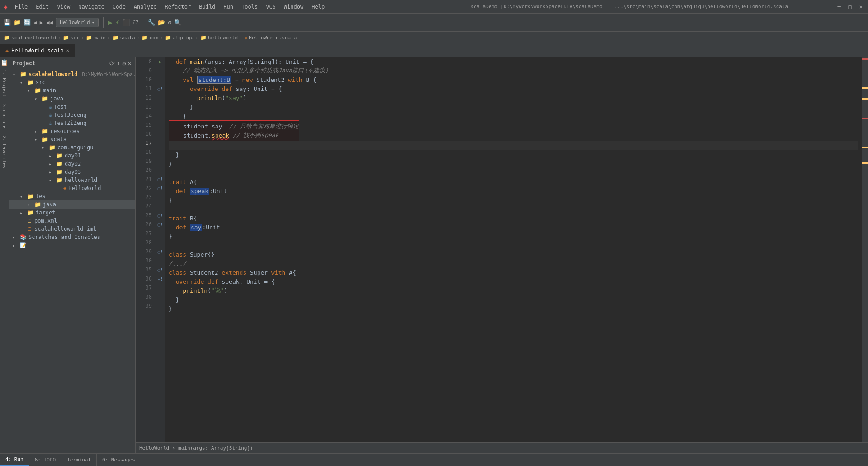 Image resolution: width=868 pixels, height=466 pixels. Describe the element at coordinates (228, 7) in the screenshot. I see `menu-run: Run` at that location.